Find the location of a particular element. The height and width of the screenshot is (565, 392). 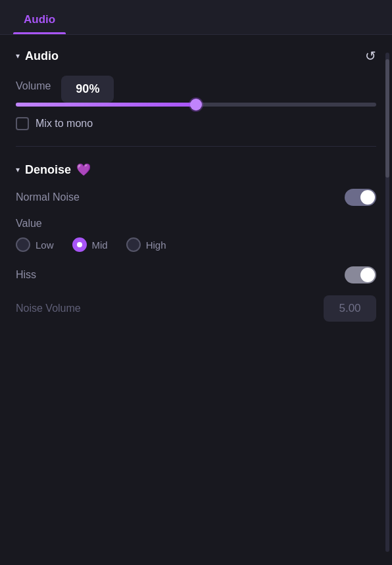

audio-section-header: ▾ Audio ↺ is located at coordinates (196, 56).